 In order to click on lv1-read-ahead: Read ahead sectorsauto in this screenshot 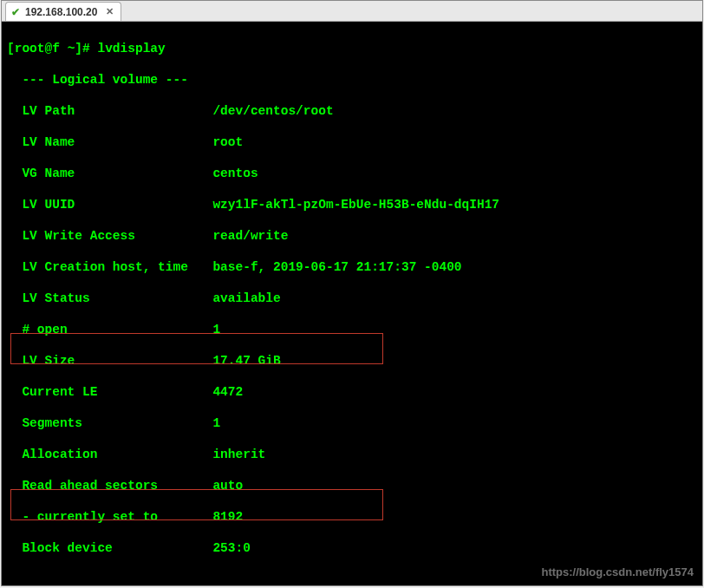, I will do `click(352, 486)`.